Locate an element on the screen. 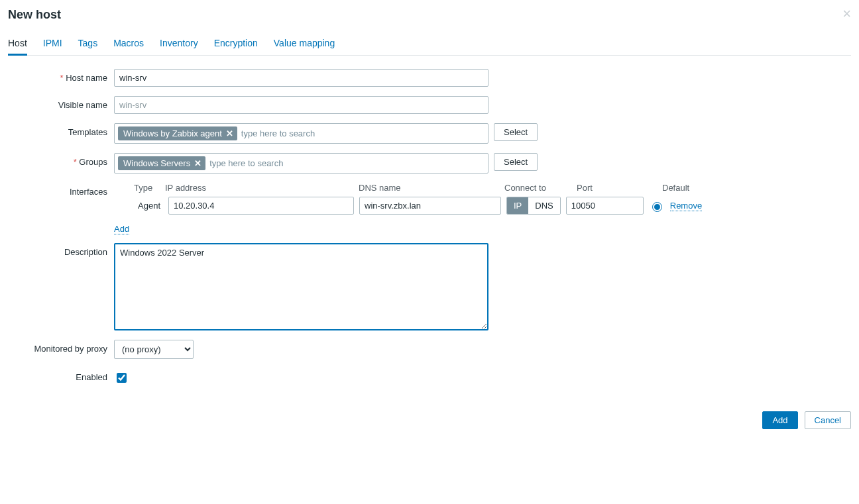 Image resolution: width=859 pixels, height=504 pixels. enabled-checkbox is located at coordinates (122, 378).